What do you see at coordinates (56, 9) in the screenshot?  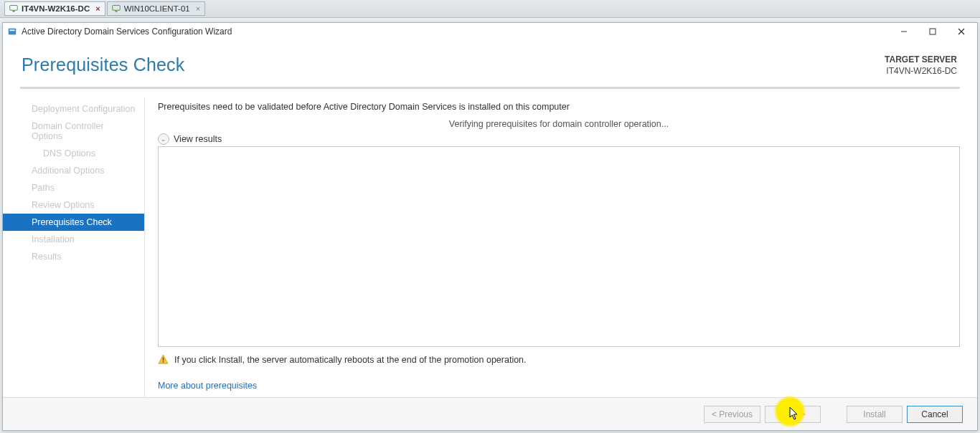 I see `vm-tab-label: IT4VN-W2K16-DC` at bounding box center [56, 9].